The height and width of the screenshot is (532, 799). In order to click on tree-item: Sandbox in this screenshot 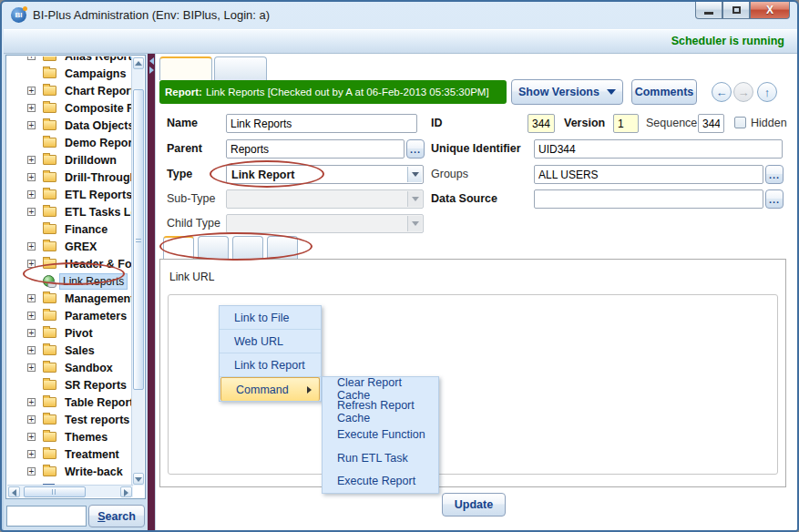, I will do `click(70, 368)`.